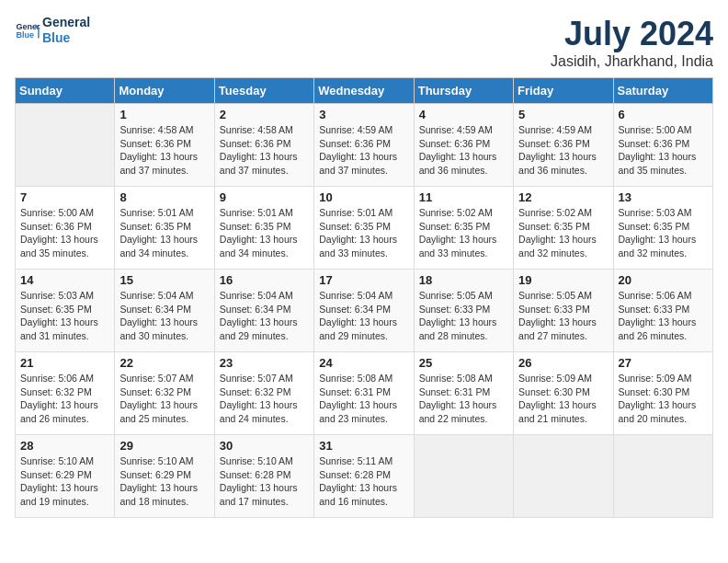 The width and height of the screenshot is (728, 563). I want to click on day-number: 5, so click(563, 114).